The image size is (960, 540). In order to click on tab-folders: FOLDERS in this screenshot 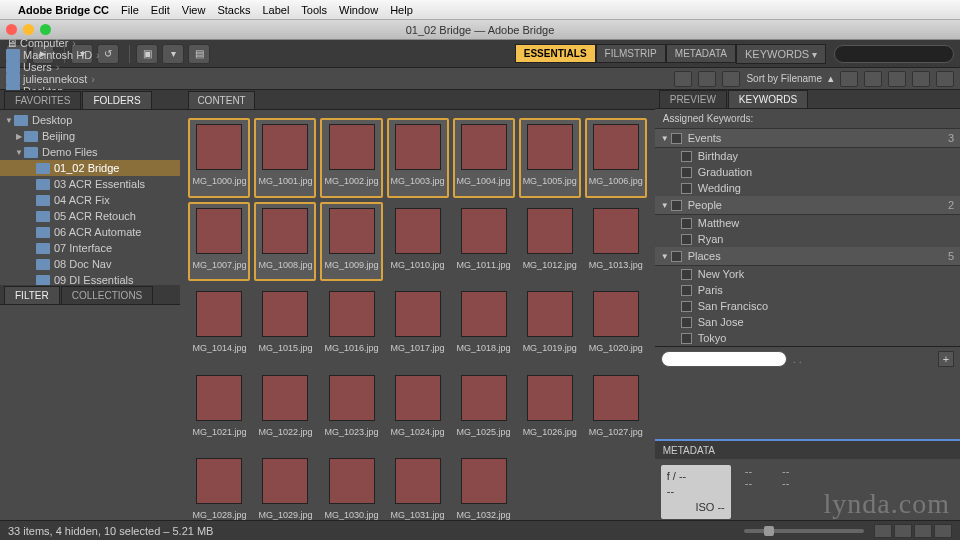, I will do `click(116, 100)`.